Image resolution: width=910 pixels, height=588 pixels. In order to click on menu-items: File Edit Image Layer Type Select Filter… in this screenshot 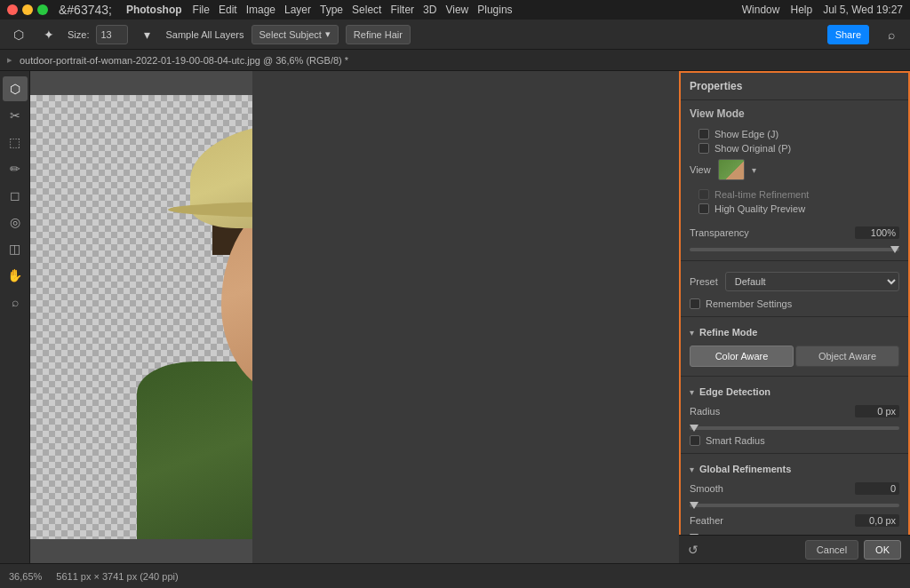, I will do `click(353, 10)`.